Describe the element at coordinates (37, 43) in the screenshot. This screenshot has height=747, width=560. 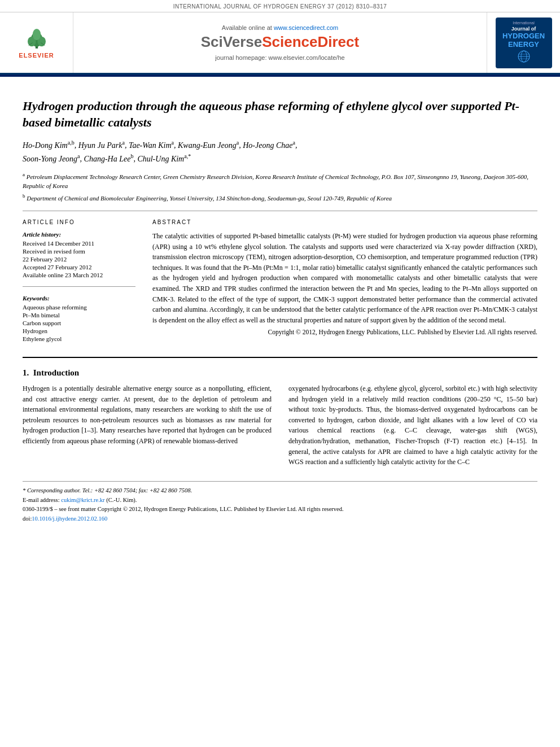
I see `elsevier-logo-block: ELSEVIER` at that location.